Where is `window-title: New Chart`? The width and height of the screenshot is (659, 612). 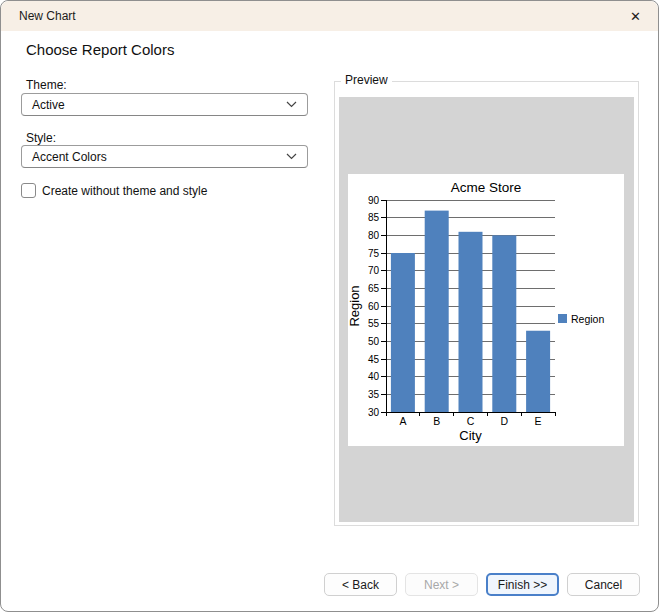 window-title: New Chart is located at coordinates (38, 16).